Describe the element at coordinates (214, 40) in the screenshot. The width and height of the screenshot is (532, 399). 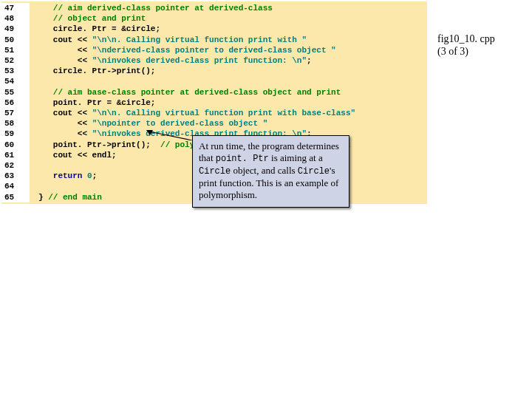
I see `code-line: 50 cout << "\n\n. Calling virtual functi…` at that location.